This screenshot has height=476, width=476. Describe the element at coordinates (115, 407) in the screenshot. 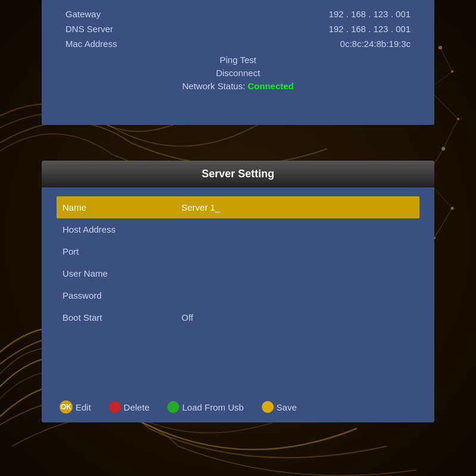

I see `delete-icon` at that location.